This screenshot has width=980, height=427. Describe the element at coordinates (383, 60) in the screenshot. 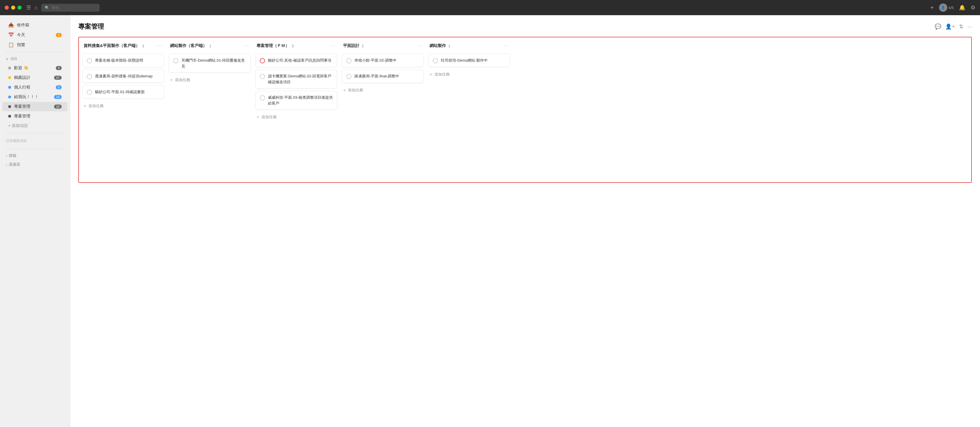

I see `task-card-t8: 串燒小館-平面.02-調整中` at that location.